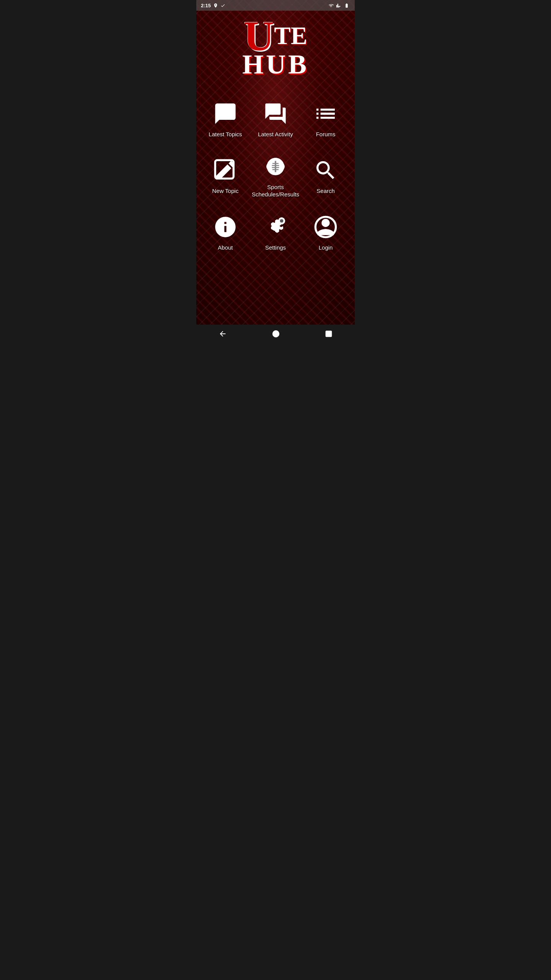  Describe the element at coordinates (276, 334) in the screenshot. I see `home-button` at that location.